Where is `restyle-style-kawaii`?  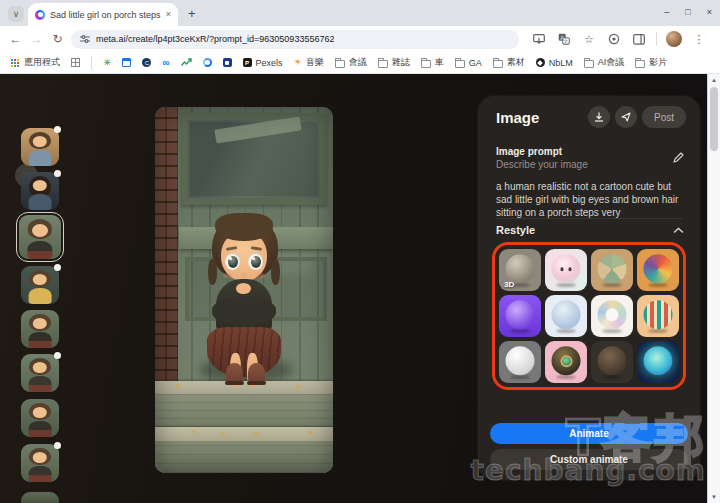
restyle-style-kawaii is located at coordinates (566, 270).